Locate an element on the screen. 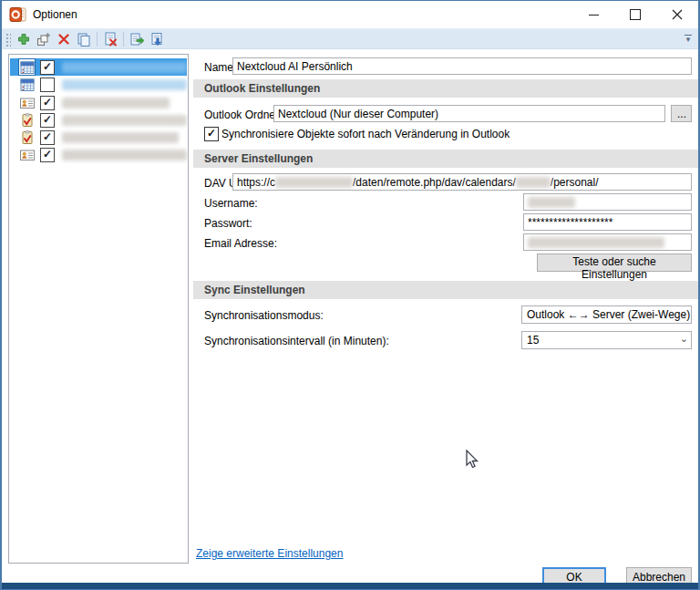 Image resolution: width=700 pixels, height=590 pixels. import-icon is located at coordinates (157, 39).